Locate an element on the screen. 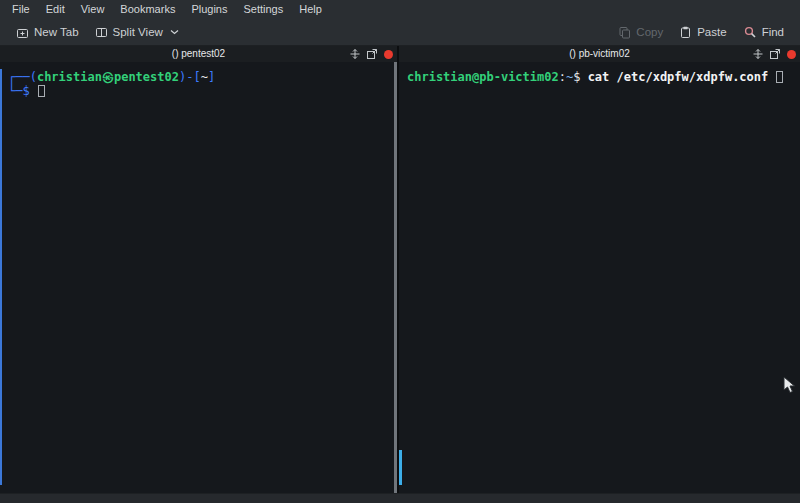 This screenshot has height=503, width=800. menu-view: View is located at coordinates (93, 10).